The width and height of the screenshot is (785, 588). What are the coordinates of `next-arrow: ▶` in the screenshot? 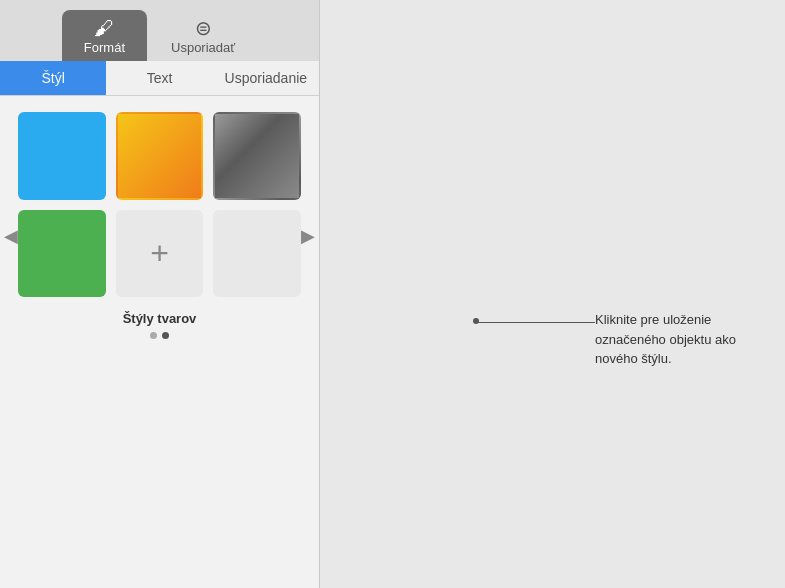 It's located at (308, 236).